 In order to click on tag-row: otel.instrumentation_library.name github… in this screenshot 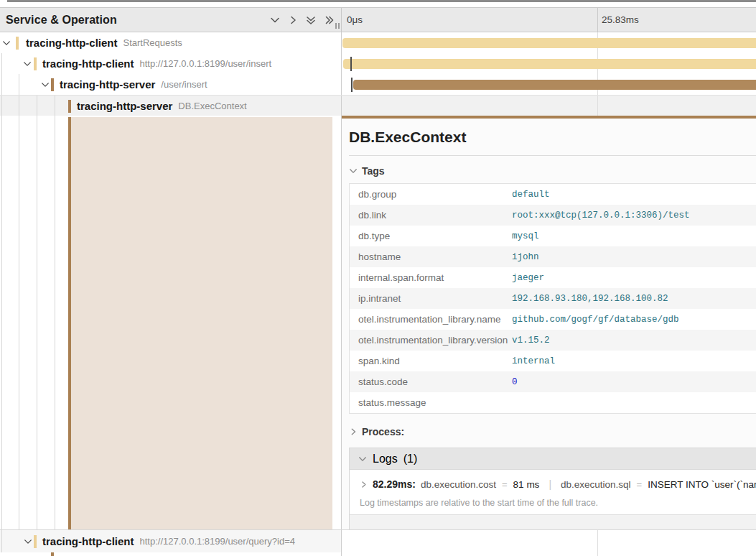, I will do `click(553, 319)`.